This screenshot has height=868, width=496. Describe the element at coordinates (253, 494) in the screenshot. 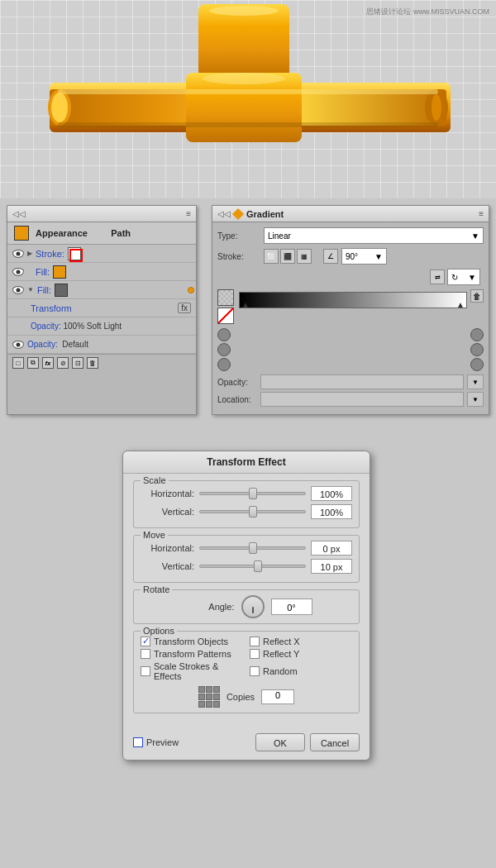

I see `scale-horizontal-thumb` at that location.